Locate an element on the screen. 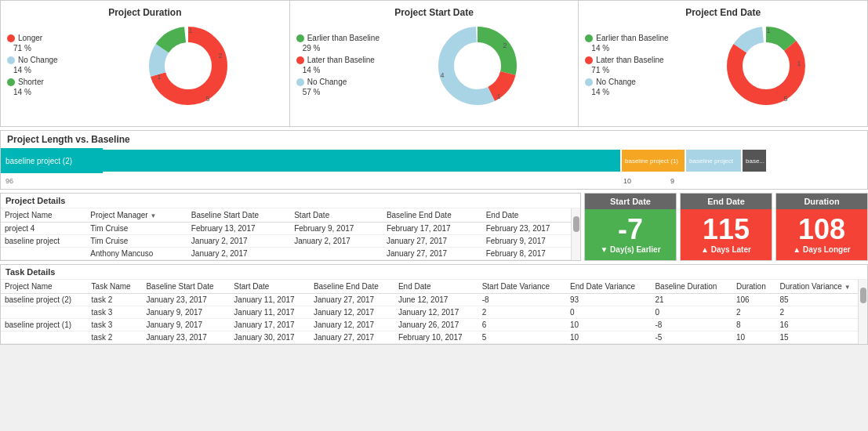  duration-donut: 1 2 1 5 is located at coordinates (188, 66).